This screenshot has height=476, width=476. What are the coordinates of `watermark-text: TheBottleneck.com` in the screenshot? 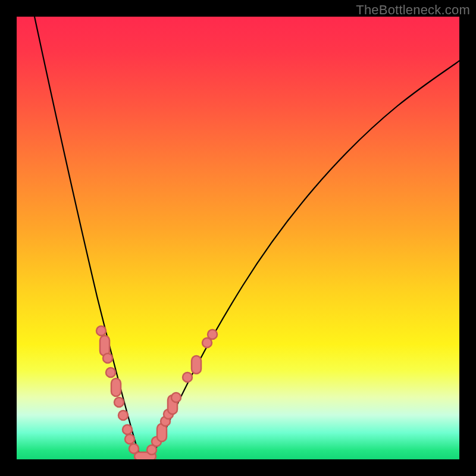 It's located at (413, 10).